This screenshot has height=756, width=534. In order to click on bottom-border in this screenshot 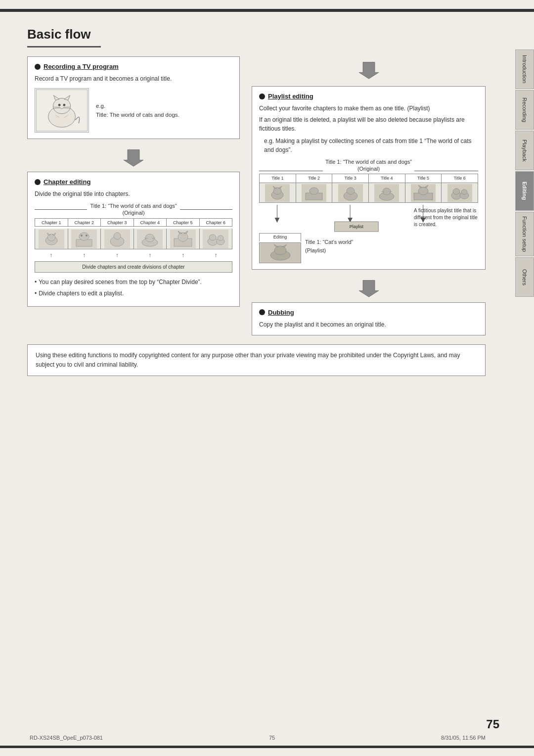, I will do `click(267, 747)`.